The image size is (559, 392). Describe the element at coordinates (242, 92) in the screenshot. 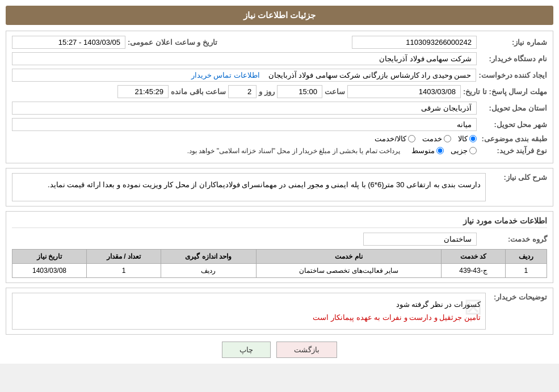

I see `deadline-days: 2` at that location.